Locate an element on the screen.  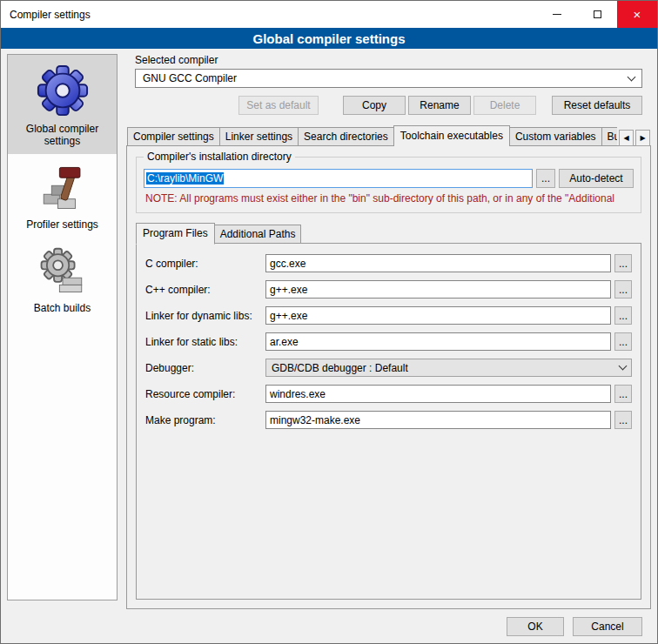
executables-subtabs: Program Files Additional Paths is located at coordinates (393, 233).